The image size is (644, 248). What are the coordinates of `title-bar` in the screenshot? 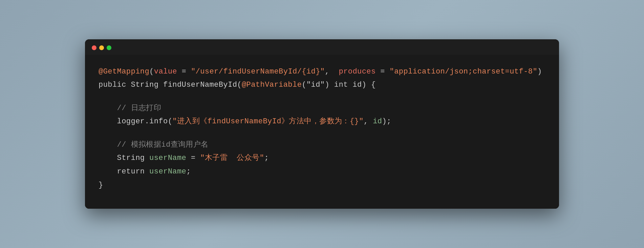 It's located at (322, 47).